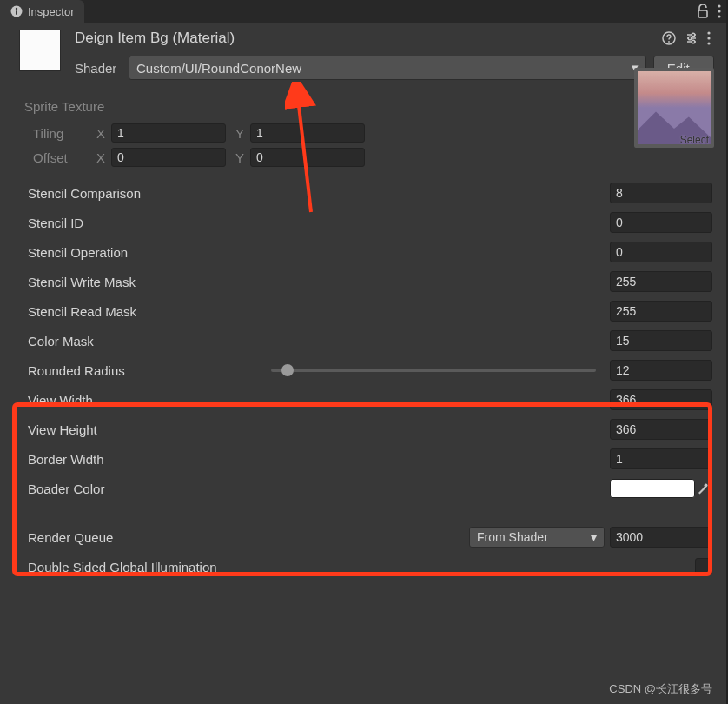 The image size is (728, 704). What do you see at coordinates (363, 311) in the screenshot?
I see `stencil-read-mask-row: Stencil Read Mask` at bounding box center [363, 311].